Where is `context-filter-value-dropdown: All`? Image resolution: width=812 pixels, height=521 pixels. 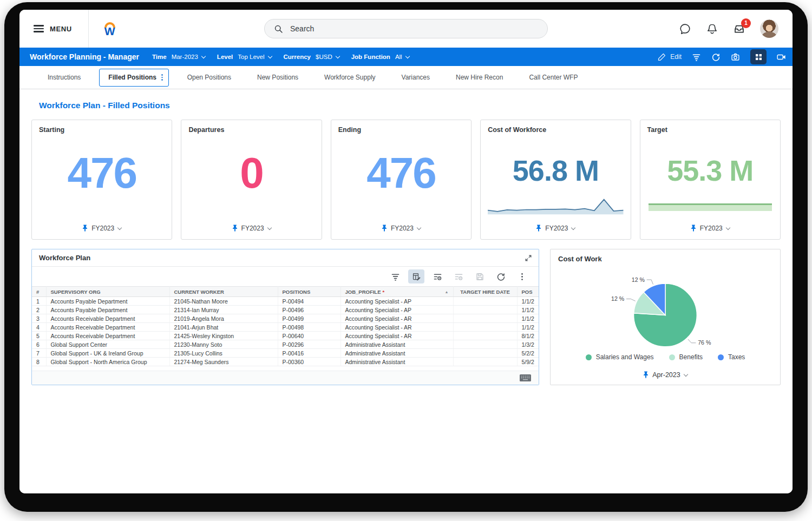
context-filter-value-dropdown: All is located at coordinates (402, 57).